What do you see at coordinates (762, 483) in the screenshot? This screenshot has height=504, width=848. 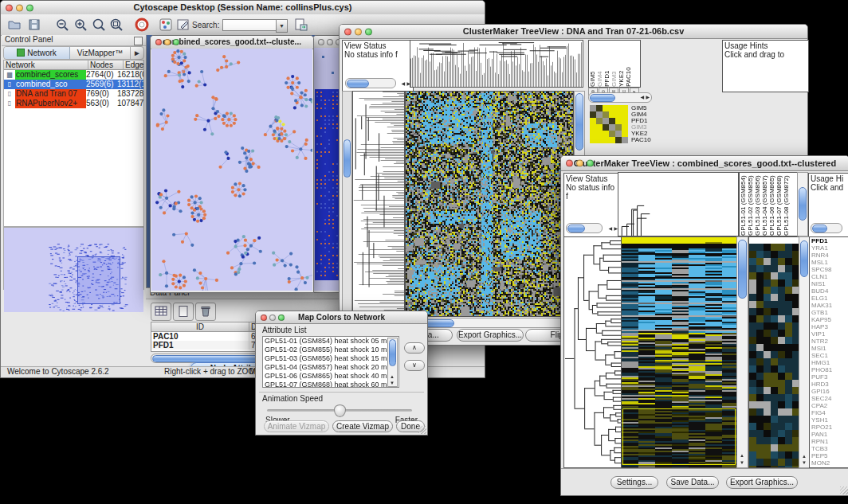 I see `export-graphics-button: Export Graphics...` at bounding box center [762, 483].